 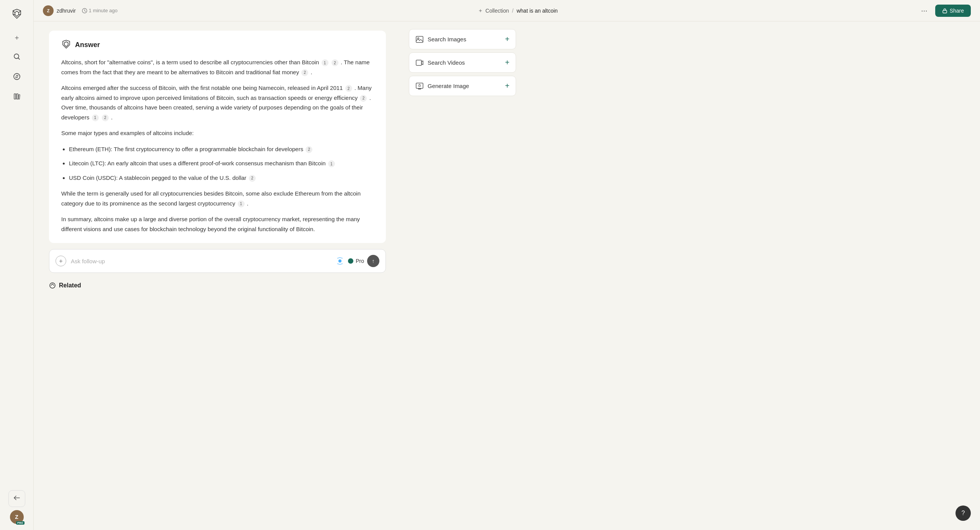 I want to click on topbar-avatar: Z, so click(x=48, y=11).